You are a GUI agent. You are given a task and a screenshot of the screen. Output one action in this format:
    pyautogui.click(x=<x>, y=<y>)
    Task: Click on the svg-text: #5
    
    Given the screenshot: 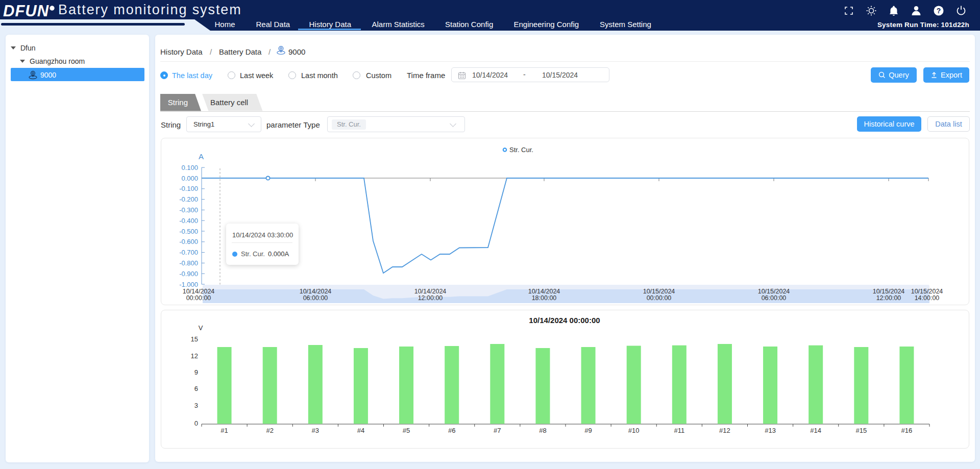 What is the action you would take?
    pyautogui.click(x=406, y=431)
    